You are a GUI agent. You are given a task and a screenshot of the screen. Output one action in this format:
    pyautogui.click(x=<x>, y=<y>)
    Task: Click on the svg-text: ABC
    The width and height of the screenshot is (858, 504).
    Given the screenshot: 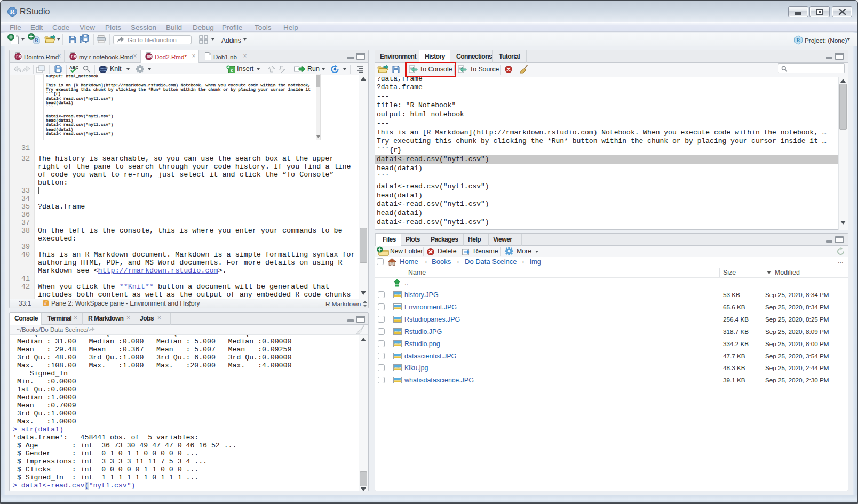 What is the action you would take?
    pyautogui.click(x=74, y=67)
    